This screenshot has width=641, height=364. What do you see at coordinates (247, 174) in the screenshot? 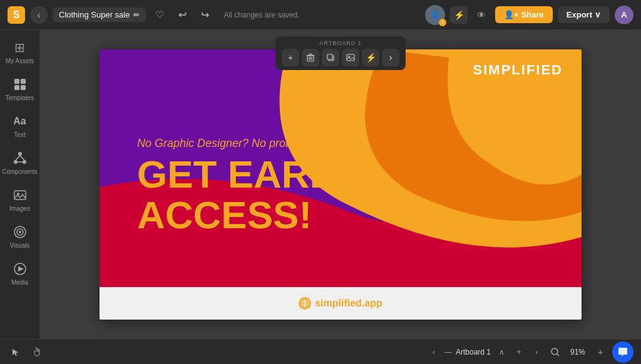
I see `canvas-title-line1: GET EARLY` at bounding box center [247, 174].